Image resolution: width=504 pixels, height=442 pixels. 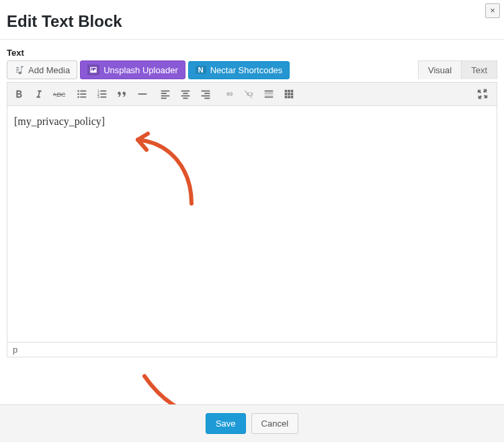 What do you see at coordinates (226, 423) in the screenshot?
I see `save-button: Save` at bounding box center [226, 423].